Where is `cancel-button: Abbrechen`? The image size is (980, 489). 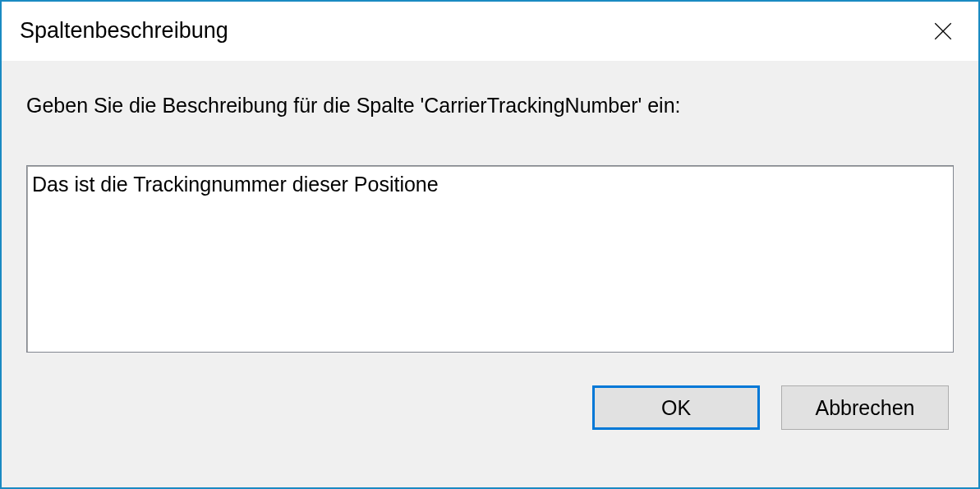 cancel-button: Abbrechen is located at coordinates (865, 408).